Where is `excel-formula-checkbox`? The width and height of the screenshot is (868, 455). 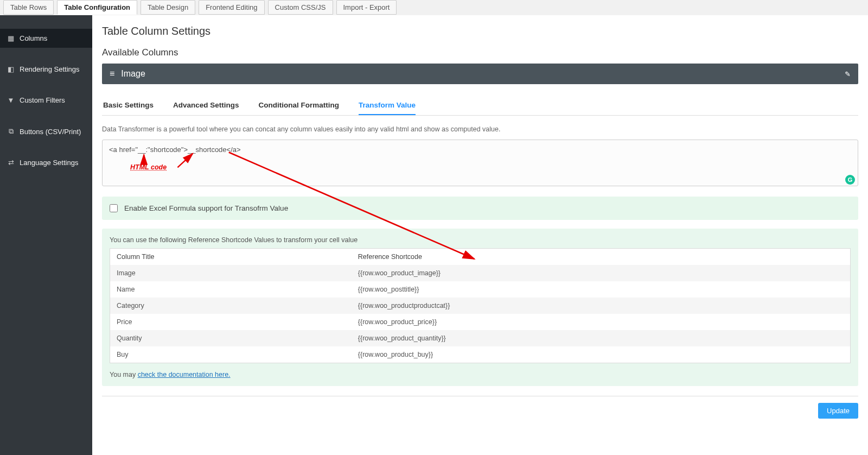 excel-formula-checkbox is located at coordinates (114, 208).